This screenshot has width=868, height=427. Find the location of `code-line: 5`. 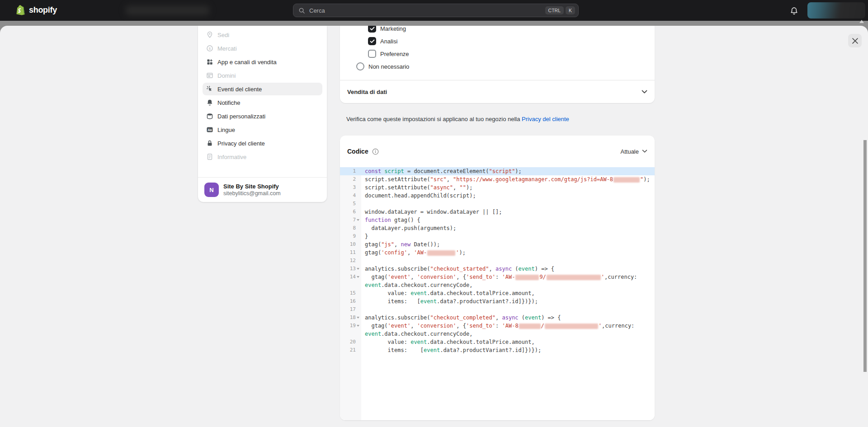

code-line: 5 is located at coordinates (497, 204).